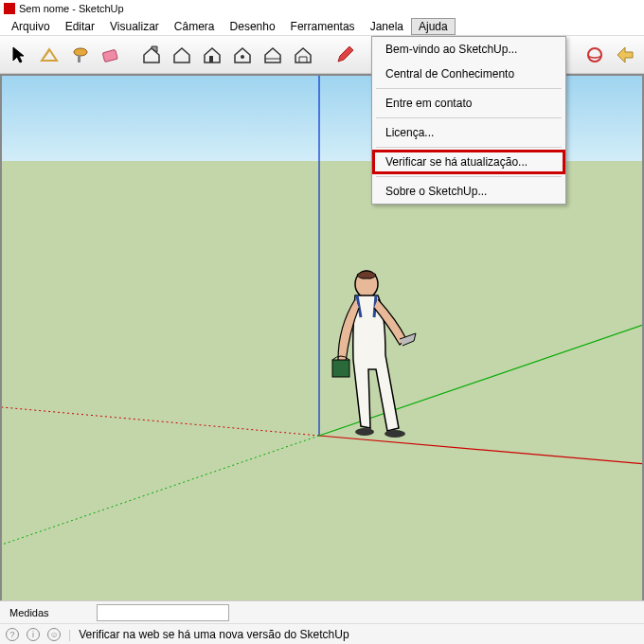 The height and width of the screenshot is (644, 644). I want to click on bottom-panel: Medidas, so click(322, 612).